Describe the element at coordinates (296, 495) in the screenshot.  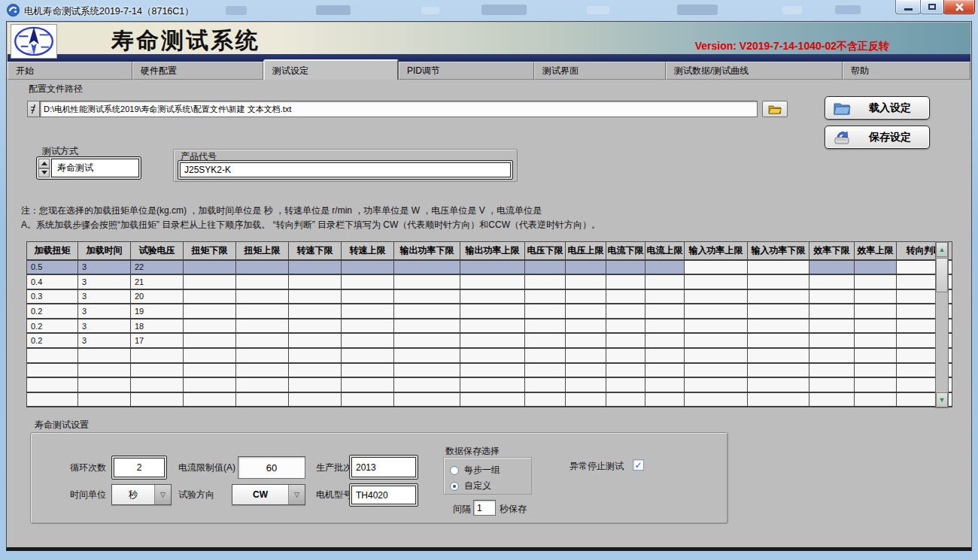
I see `dropdown-arrow-icon: ▽` at that location.